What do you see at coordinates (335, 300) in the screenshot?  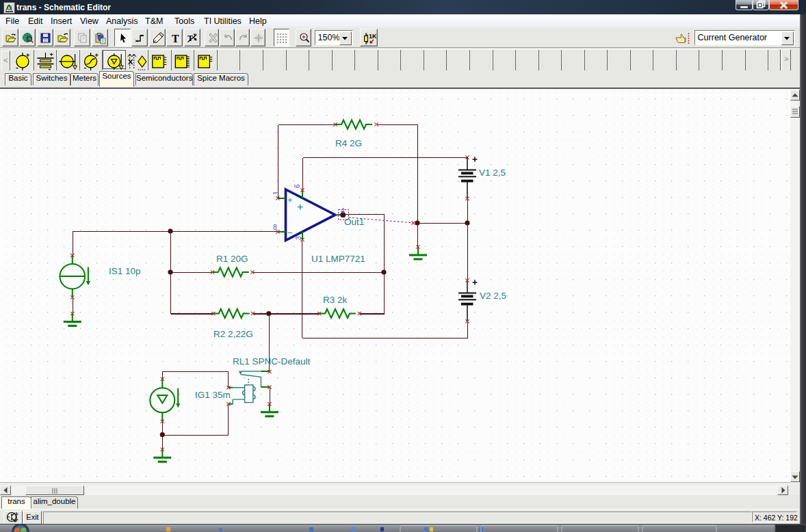 I see `svg-text: R3 2k` at bounding box center [335, 300].